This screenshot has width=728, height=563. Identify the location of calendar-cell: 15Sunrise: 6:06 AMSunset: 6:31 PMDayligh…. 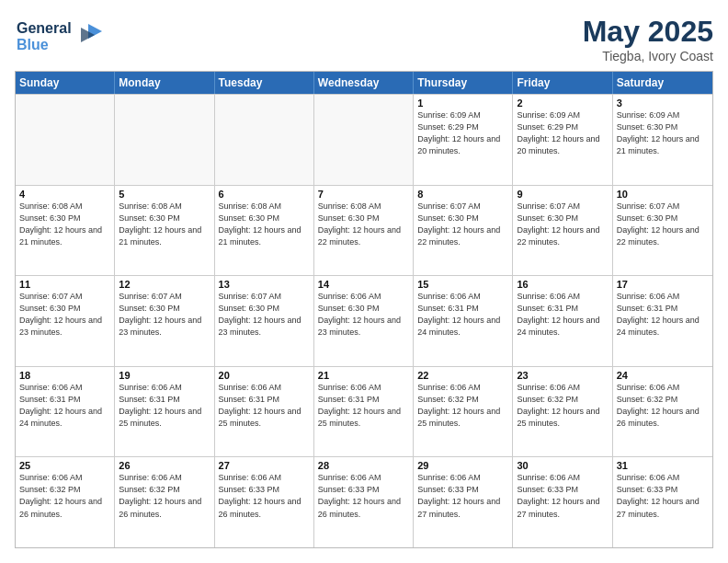
(463, 321).